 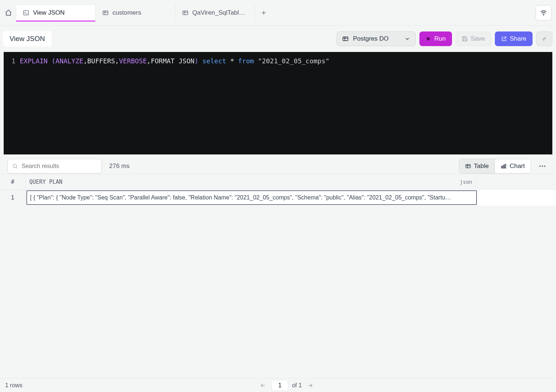 What do you see at coordinates (219, 13) in the screenshot?
I see `tab-label: QaViren_SqlTabl…` at bounding box center [219, 13].